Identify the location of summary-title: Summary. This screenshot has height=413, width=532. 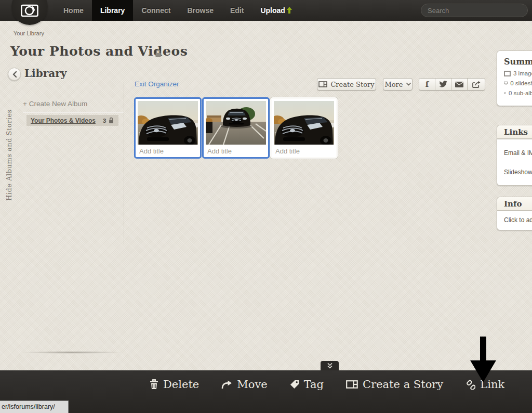
(518, 61).